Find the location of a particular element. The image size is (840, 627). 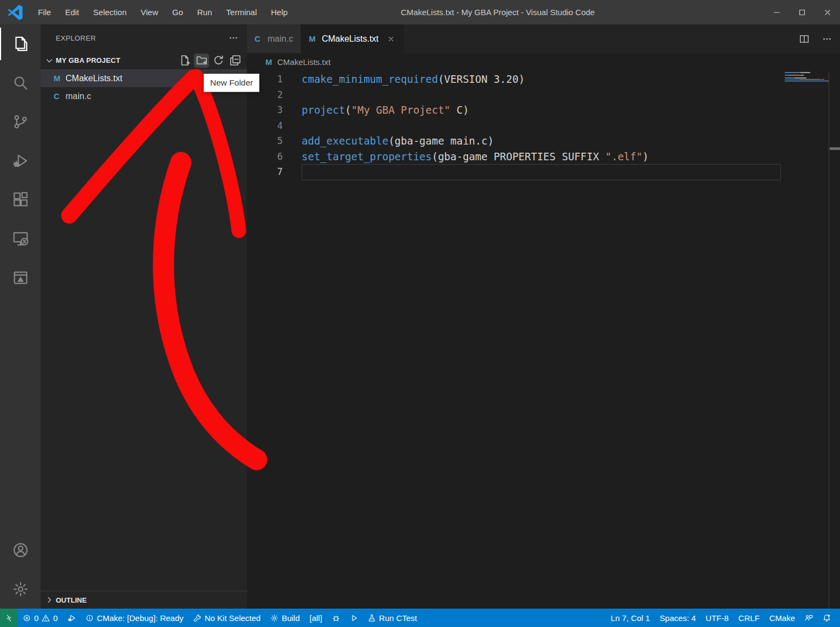

tab-main.c: Cmain.c is located at coordinates (274, 39).